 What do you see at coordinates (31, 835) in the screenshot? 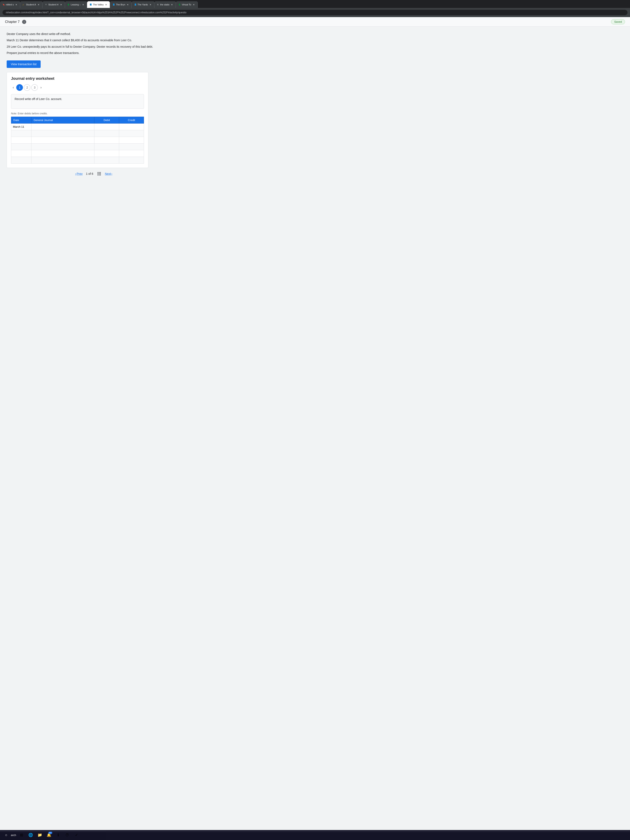
I see `edge-icon: 🌐` at bounding box center [31, 835].